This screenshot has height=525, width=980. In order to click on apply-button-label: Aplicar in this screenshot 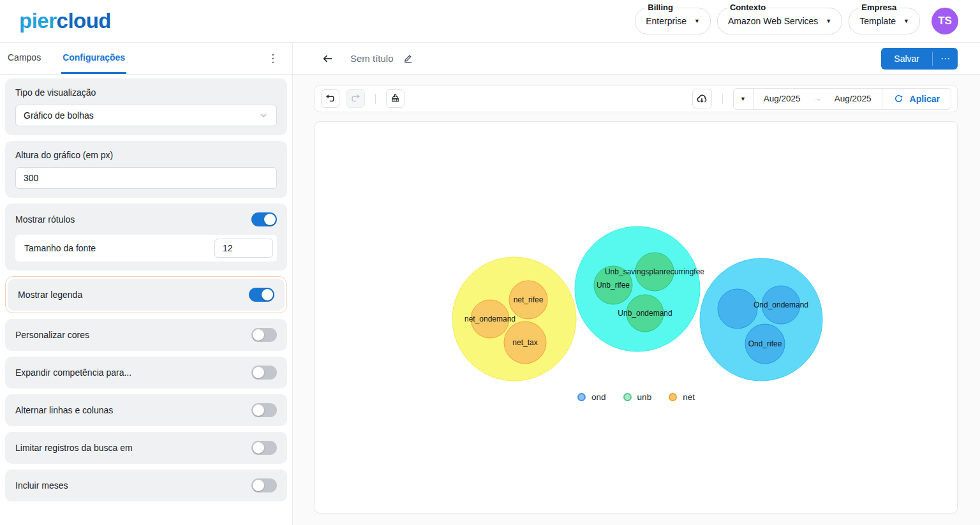, I will do `click(925, 99)`.